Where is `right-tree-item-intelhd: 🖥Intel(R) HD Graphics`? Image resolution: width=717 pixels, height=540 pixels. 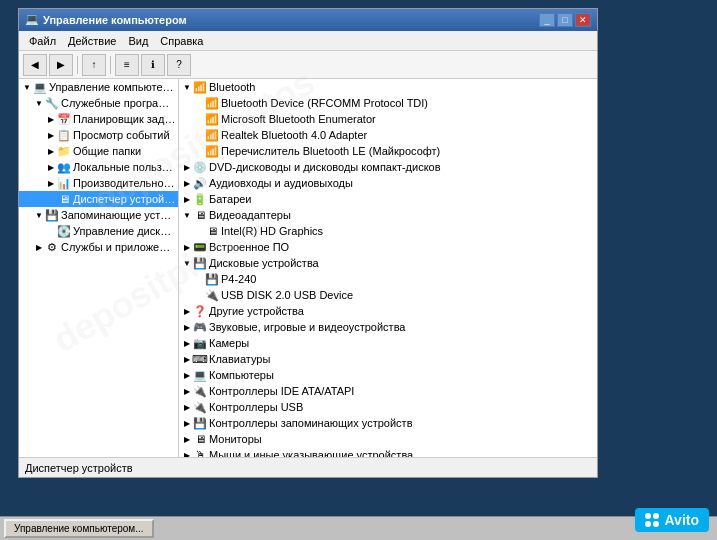 right-tree-item-intelhd: 🖥Intel(R) HD Graphics is located at coordinates (388, 231).